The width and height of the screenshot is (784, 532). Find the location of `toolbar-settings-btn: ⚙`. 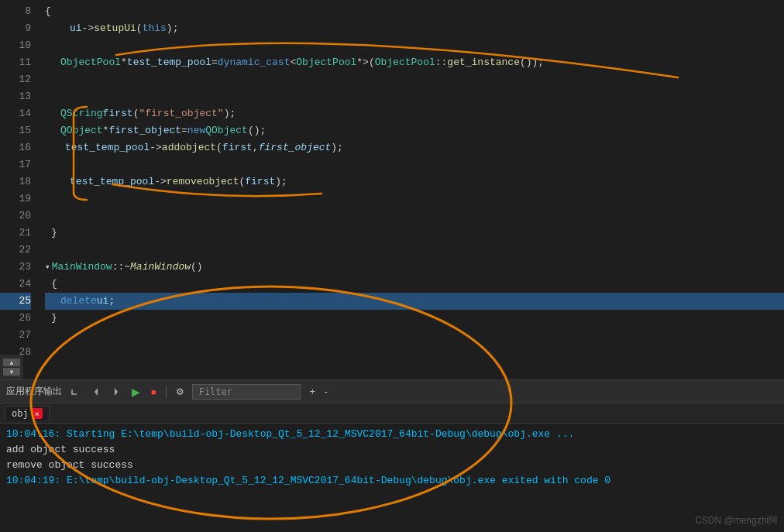

toolbar-settings-btn: ⚙ is located at coordinates (180, 392).